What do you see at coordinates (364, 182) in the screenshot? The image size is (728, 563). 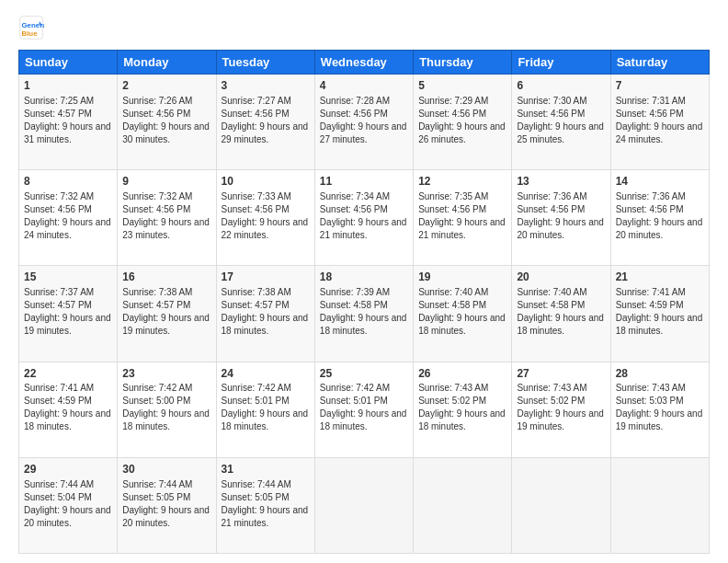 I see `day-number: 11` at bounding box center [364, 182].